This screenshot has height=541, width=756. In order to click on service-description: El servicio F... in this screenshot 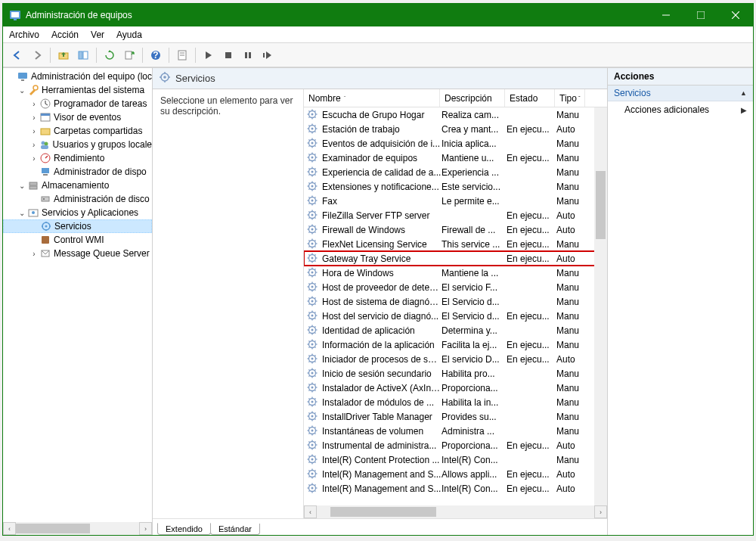, I will do `click(474, 288)`.